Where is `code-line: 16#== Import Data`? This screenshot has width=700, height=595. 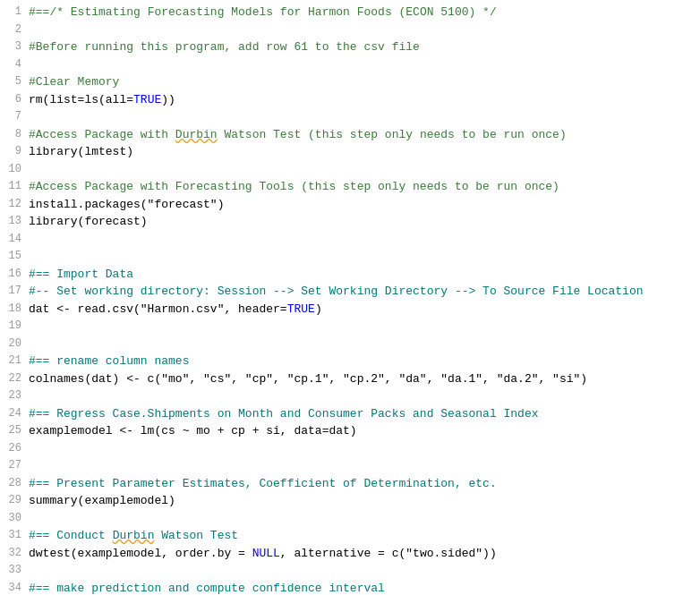
code-line: 16#== Import Data is located at coordinates (350, 275).